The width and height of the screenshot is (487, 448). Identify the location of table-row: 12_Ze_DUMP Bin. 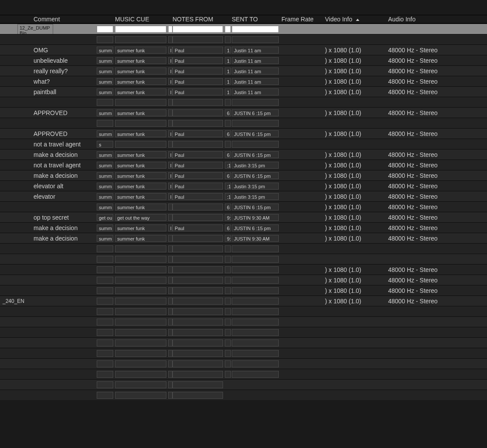
(244, 29).